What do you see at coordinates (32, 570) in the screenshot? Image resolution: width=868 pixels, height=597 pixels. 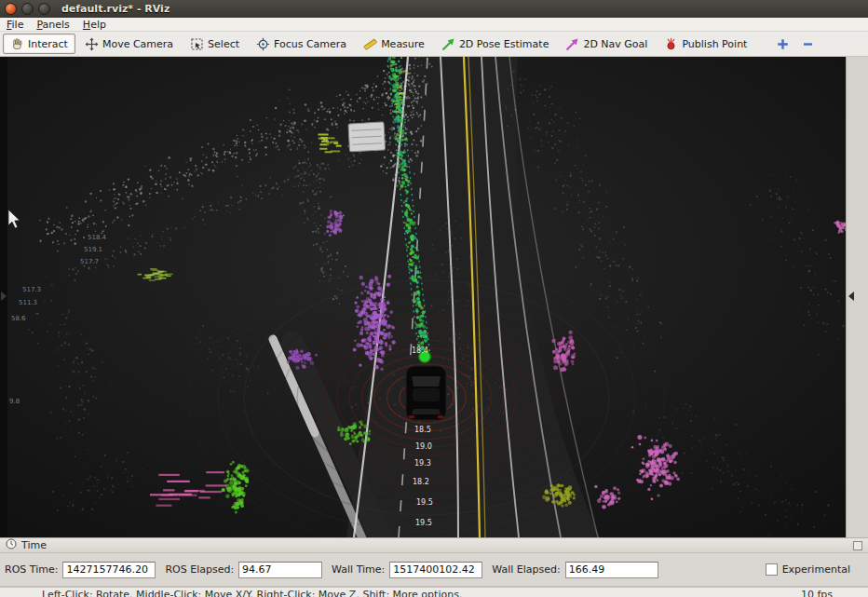 I see `ros-time-label: ROS Time:` at bounding box center [32, 570].